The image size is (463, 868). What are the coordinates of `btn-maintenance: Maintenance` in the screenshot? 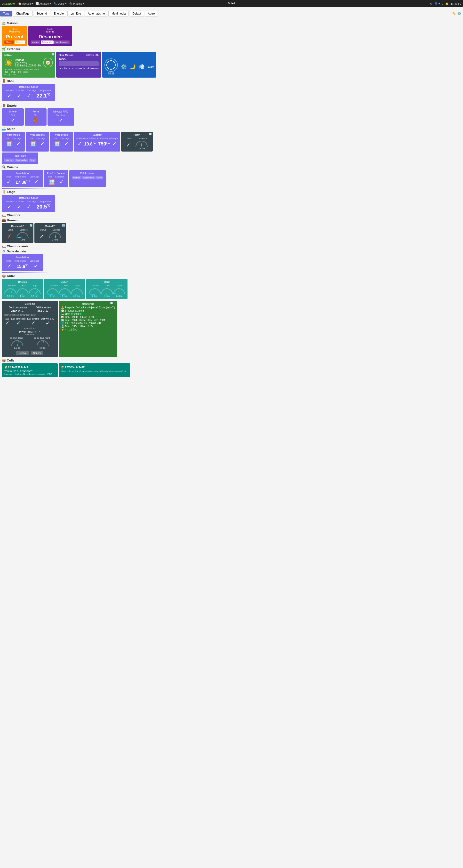 It's located at (62, 42).